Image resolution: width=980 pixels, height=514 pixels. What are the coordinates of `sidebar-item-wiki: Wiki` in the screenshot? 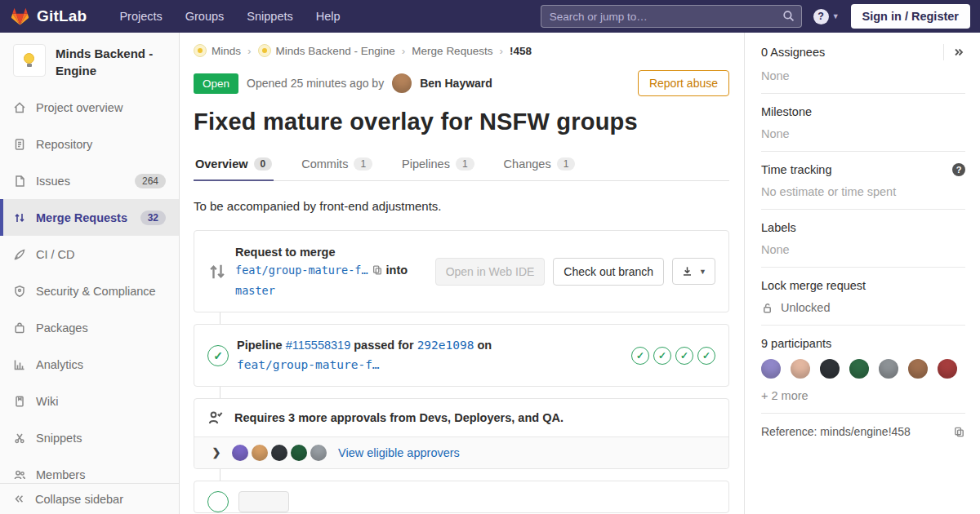 It's located at (90, 401).